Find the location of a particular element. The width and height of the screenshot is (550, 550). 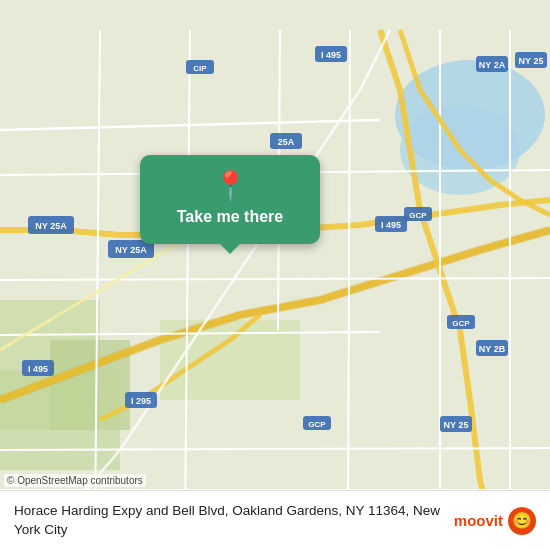

svg-text: I 295 is located at coordinates (141, 401).